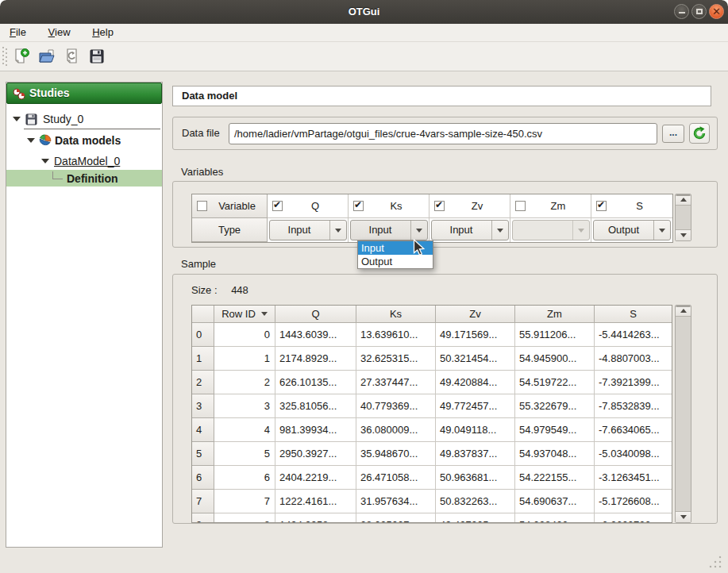  Describe the element at coordinates (203, 359) in the screenshot. I see `row-header: 1` at that location.